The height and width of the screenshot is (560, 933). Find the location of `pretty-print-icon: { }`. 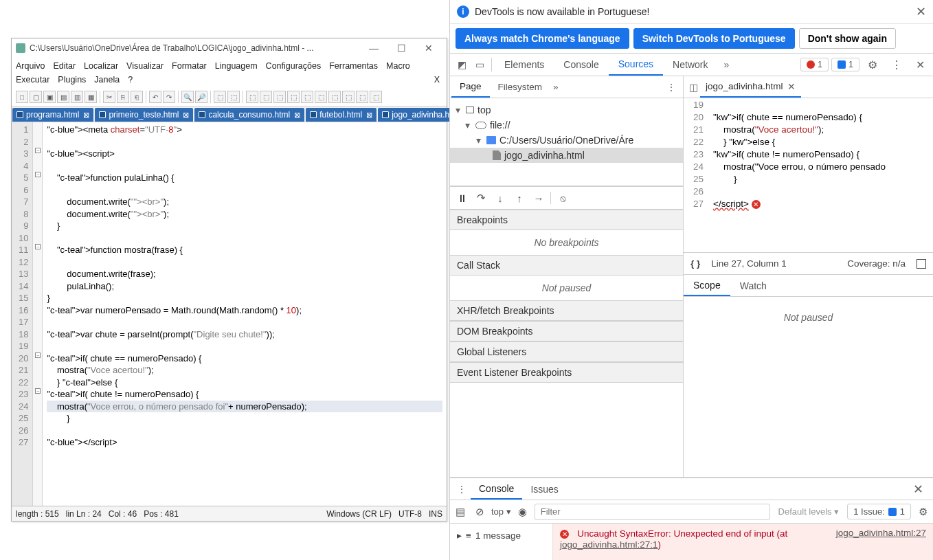

pretty-print-icon: { } is located at coordinates (695, 264).